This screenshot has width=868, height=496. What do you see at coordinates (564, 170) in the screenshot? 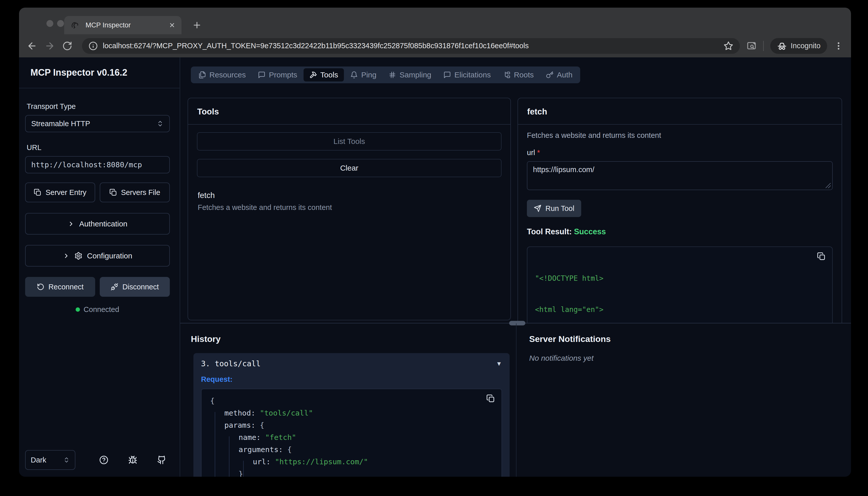
I see `url-param-value: https://lipsum.com/` at bounding box center [564, 170].